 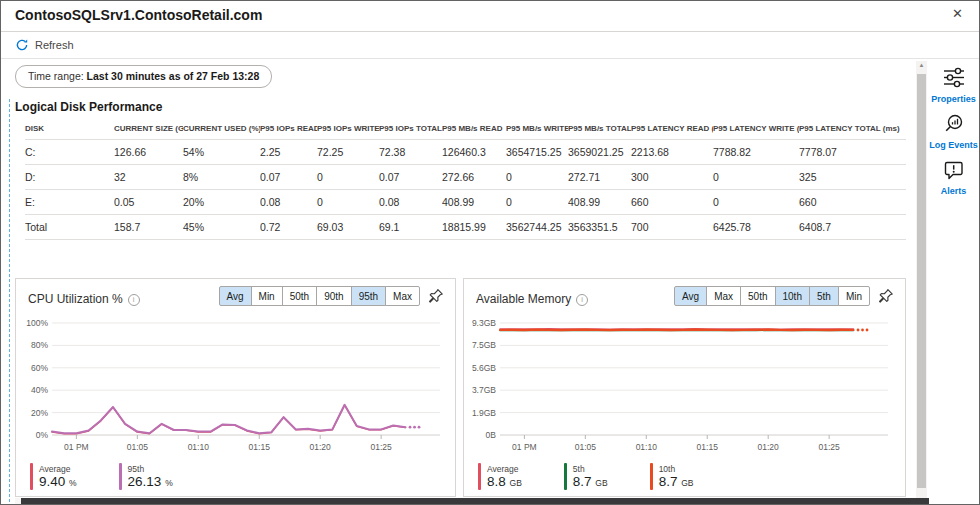 What do you see at coordinates (922, 65) in the screenshot?
I see `scroll-up-icon: ▲` at bounding box center [922, 65].